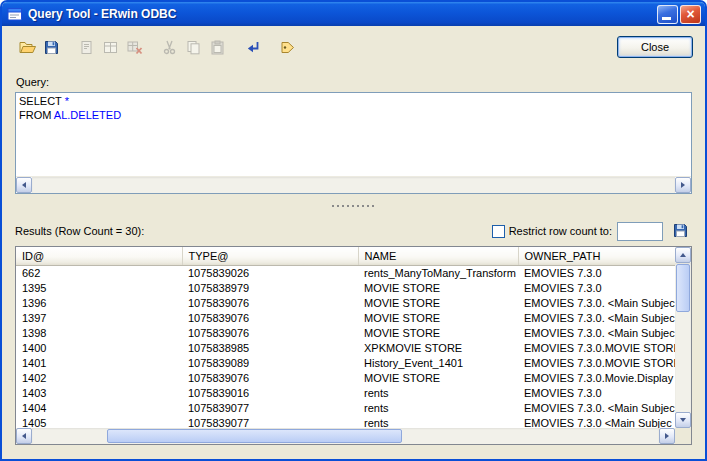 This screenshot has width=707, height=461. What do you see at coordinates (354, 101) in the screenshot?
I see `sql-line: SELECT *` at bounding box center [354, 101].